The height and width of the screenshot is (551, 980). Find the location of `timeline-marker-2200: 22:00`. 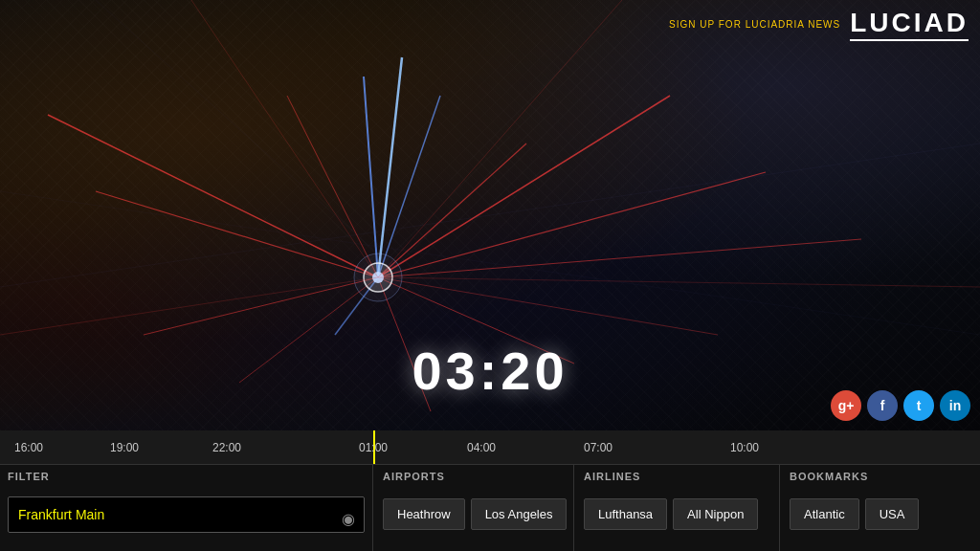

timeline-marker-2200: 22:00 is located at coordinates (227, 448).